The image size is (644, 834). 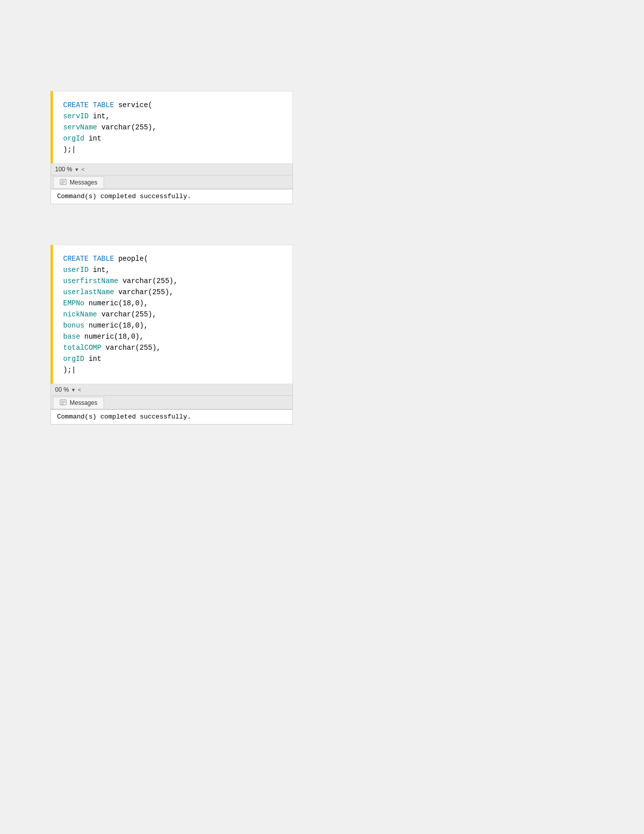 What do you see at coordinates (172, 402) in the screenshot?
I see `messages-tab-bar-2: Messages` at bounding box center [172, 402].